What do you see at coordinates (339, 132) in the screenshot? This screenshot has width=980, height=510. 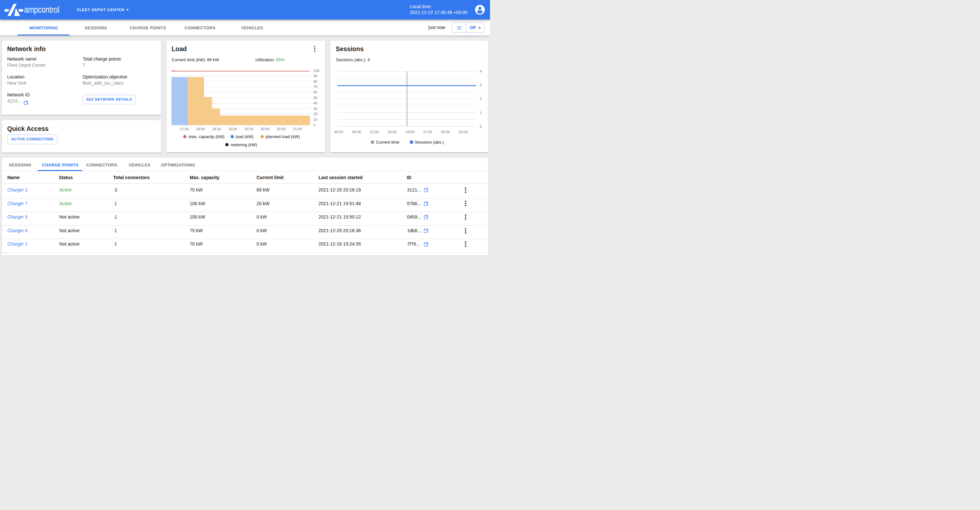 I see `svg-text: 06:00` at bounding box center [339, 132].